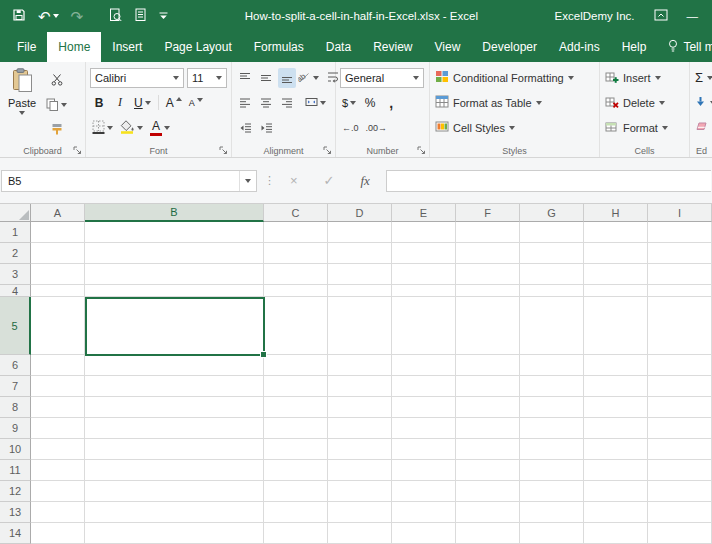 The image size is (712, 544). Describe the element at coordinates (680, 326) in the screenshot. I see `cell-I5` at that location.